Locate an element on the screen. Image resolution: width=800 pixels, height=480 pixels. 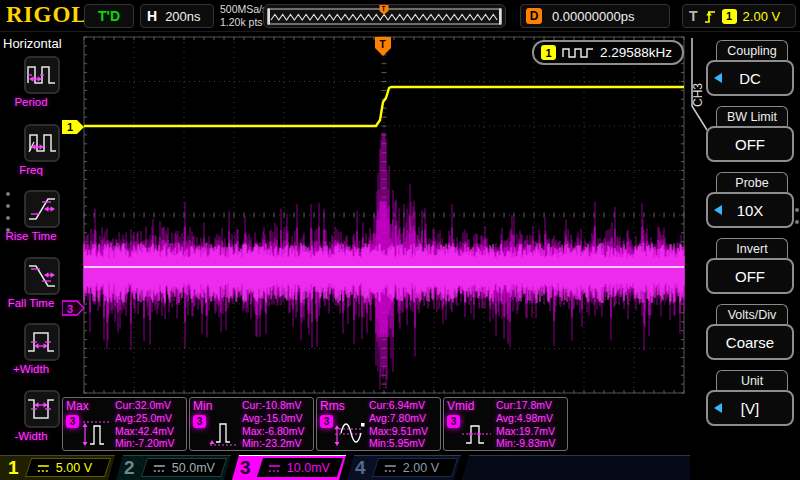
rise-time-button is located at coordinates (42, 209).